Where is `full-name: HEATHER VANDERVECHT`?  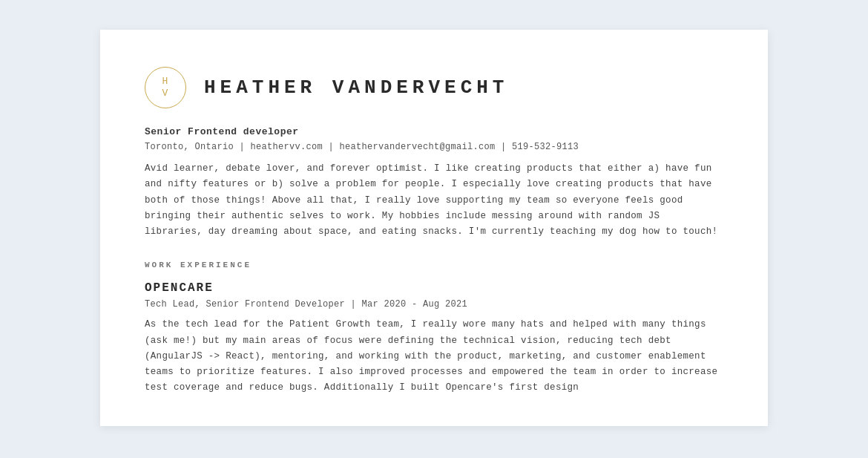 full-name: HEATHER VANDERVECHT is located at coordinates (356, 88).